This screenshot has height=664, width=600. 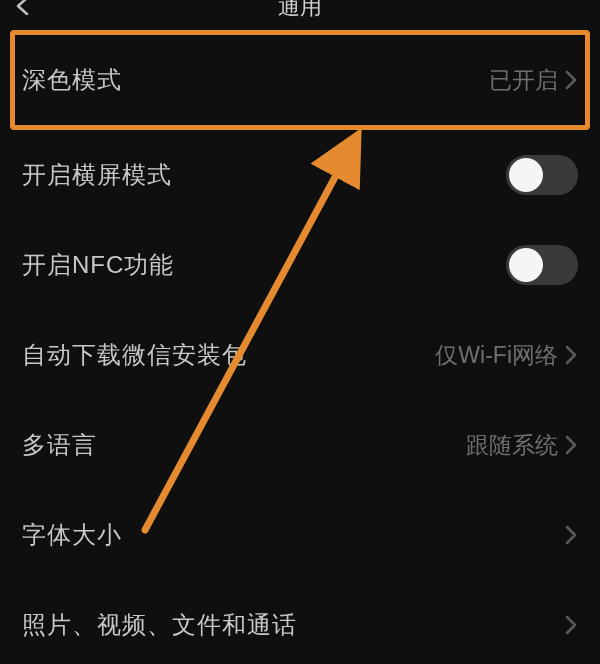 What do you see at coordinates (23, 10) in the screenshot?
I see `back-icon` at bounding box center [23, 10].